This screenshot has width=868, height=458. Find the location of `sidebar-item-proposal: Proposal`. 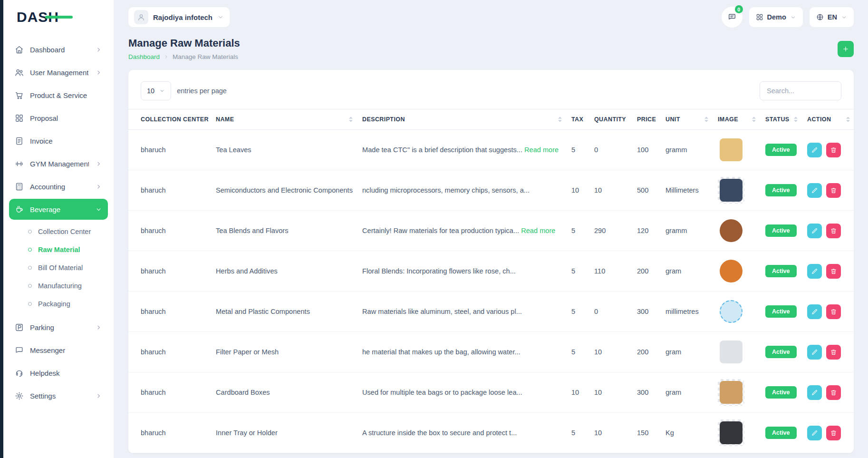

sidebar-item-proposal: Proposal is located at coordinates (58, 118).